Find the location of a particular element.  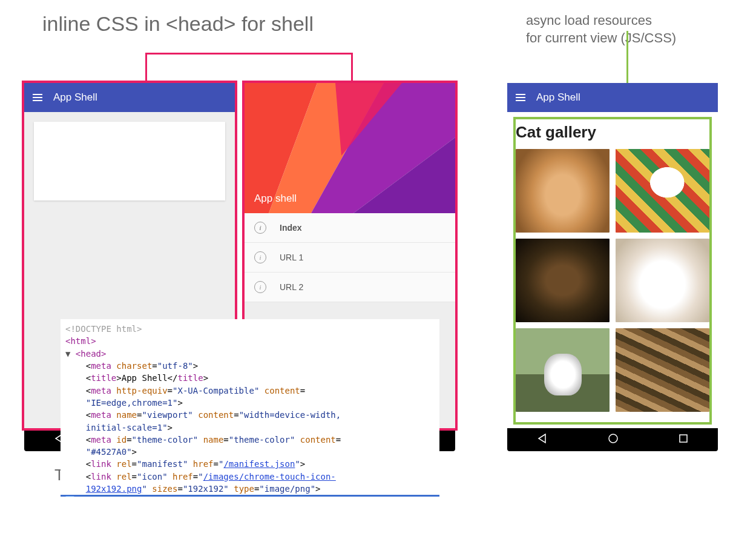

label-async-line2: for current view (JS/CSS) is located at coordinates (601, 38).